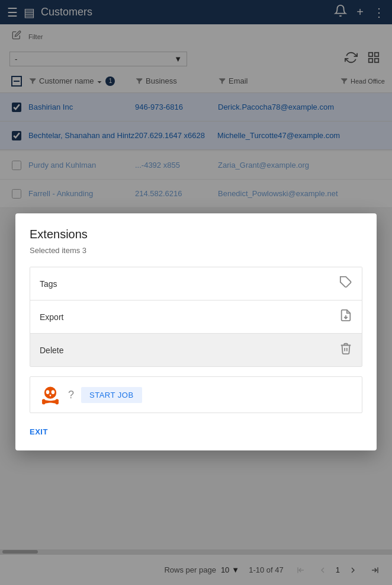 The width and height of the screenshot is (392, 585). Describe the element at coordinates (71, 395) in the screenshot. I see `help-icon: ?` at that location.